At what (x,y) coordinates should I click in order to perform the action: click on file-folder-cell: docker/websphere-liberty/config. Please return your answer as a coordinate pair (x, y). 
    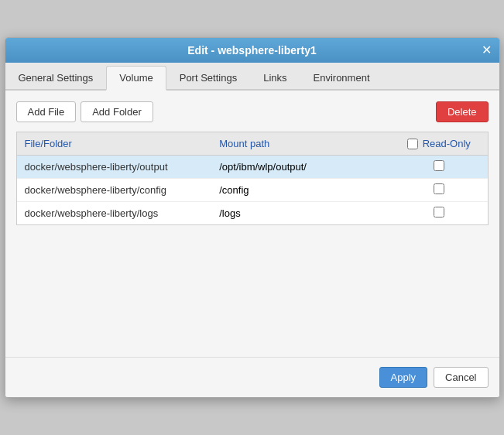
    Looking at the image, I should click on (115, 190).